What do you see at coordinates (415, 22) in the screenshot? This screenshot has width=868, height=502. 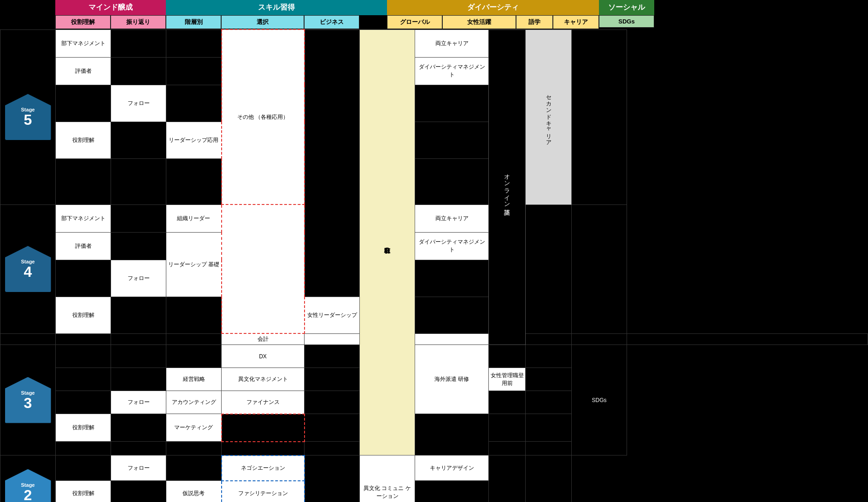 I see `div-sub-global-label: グローバル` at bounding box center [415, 22].